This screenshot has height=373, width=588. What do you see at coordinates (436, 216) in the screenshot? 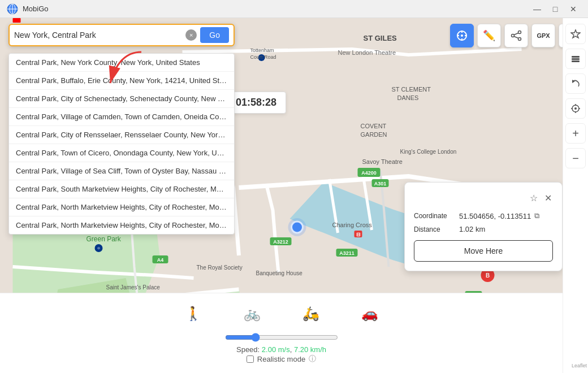
I see `coordinate-label: Coordinate` at bounding box center [436, 216].